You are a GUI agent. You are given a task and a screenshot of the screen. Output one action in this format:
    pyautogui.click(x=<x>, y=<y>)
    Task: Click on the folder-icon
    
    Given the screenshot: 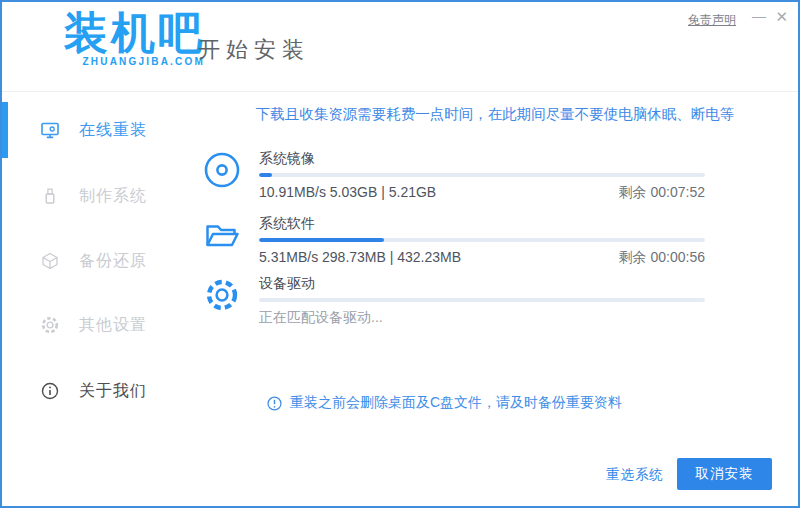 What is the action you would take?
    pyautogui.click(x=222, y=235)
    